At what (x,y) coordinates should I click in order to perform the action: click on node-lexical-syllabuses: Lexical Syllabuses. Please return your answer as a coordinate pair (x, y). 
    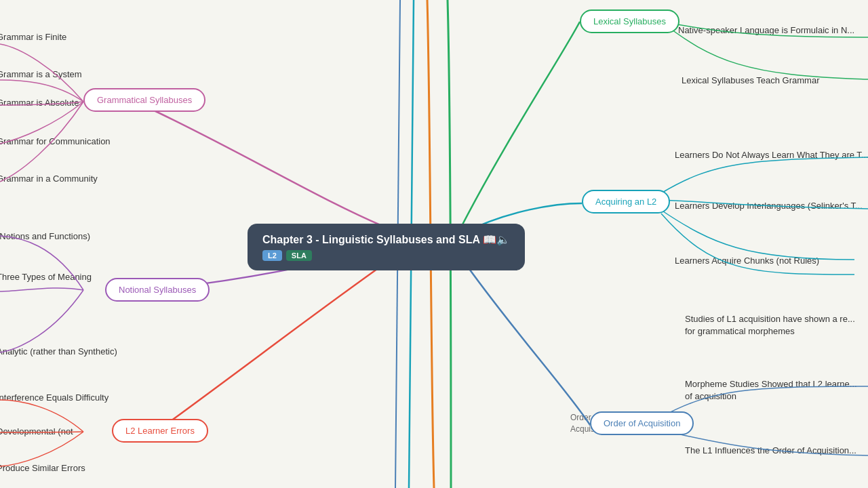
    Looking at the image, I should click on (629, 22).